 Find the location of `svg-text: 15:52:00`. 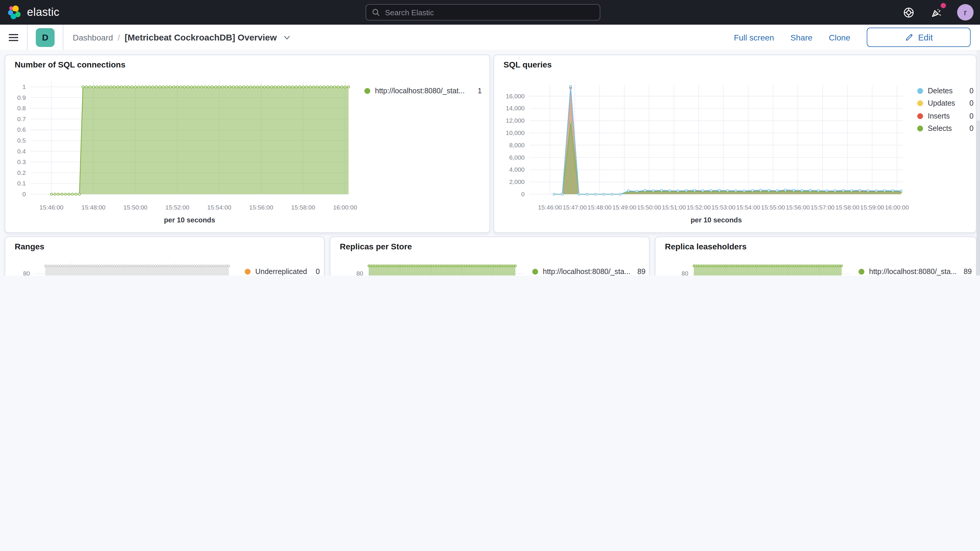

svg-text: 15:52:00 is located at coordinates (698, 207).